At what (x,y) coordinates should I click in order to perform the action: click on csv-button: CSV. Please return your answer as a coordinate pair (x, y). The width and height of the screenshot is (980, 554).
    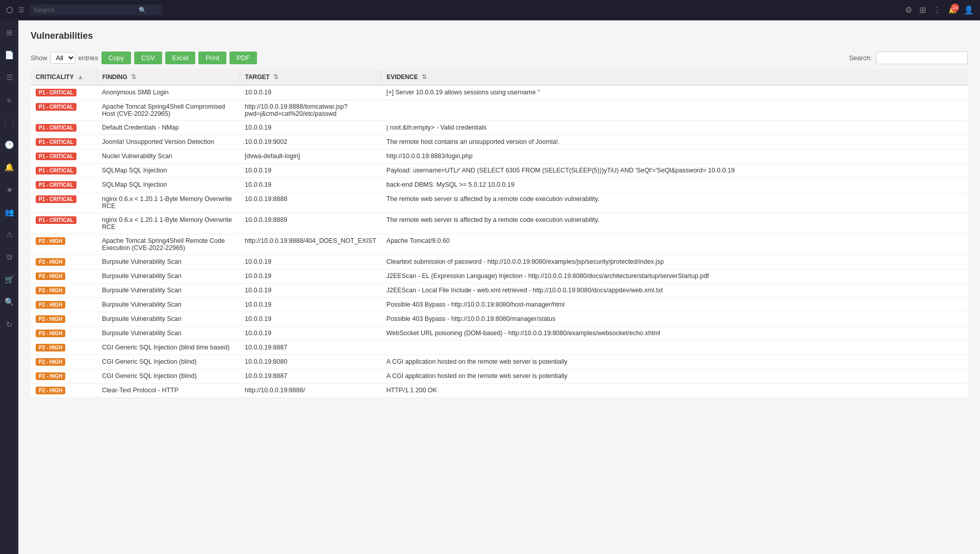
    Looking at the image, I should click on (148, 58).